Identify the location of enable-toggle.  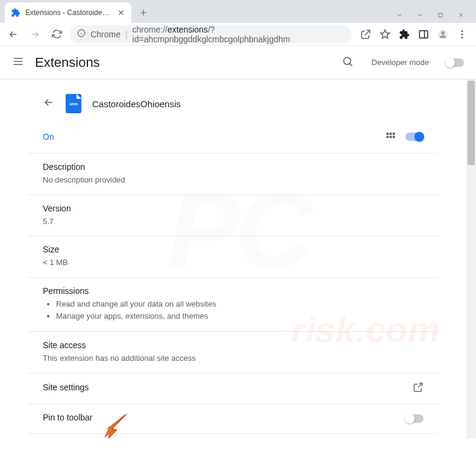
(415, 137).